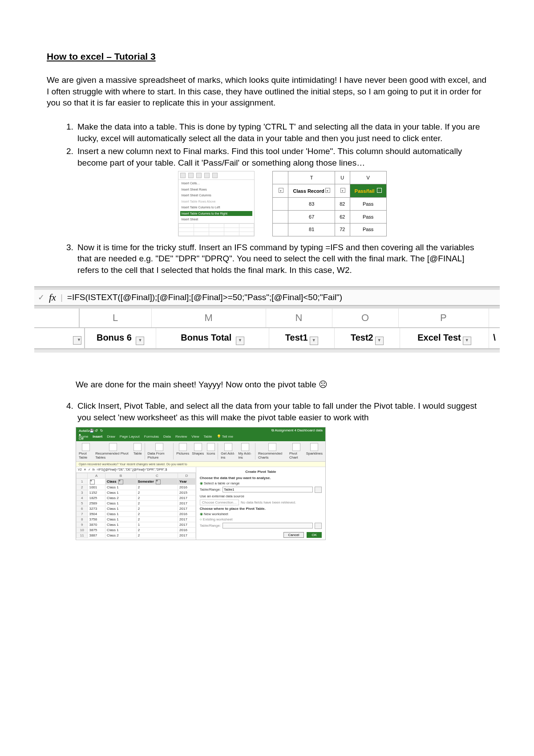 The width and height of the screenshot is (534, 756). What do you see at coordinates (261, 484) in the screenshot?
I see `radio-select-range: Select a table or range` at bounding box center [261, 484].